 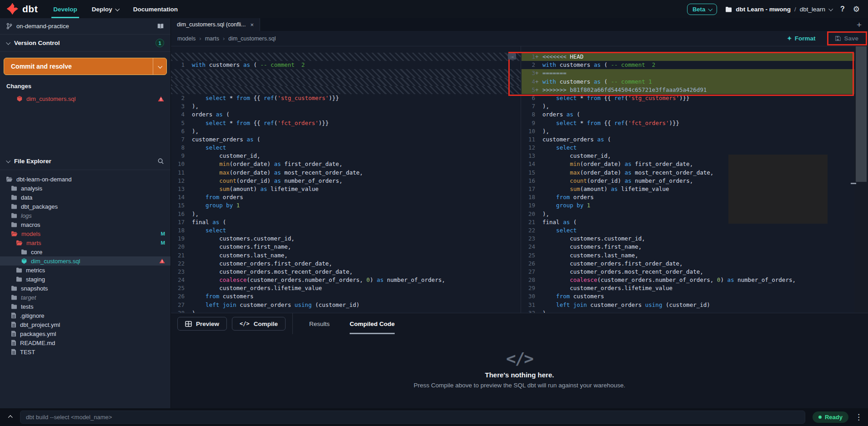 What do you see at coordinates (85, 288) in the screenshot?
I see `tree-item: snapshots` at bounding box center [85, 288].